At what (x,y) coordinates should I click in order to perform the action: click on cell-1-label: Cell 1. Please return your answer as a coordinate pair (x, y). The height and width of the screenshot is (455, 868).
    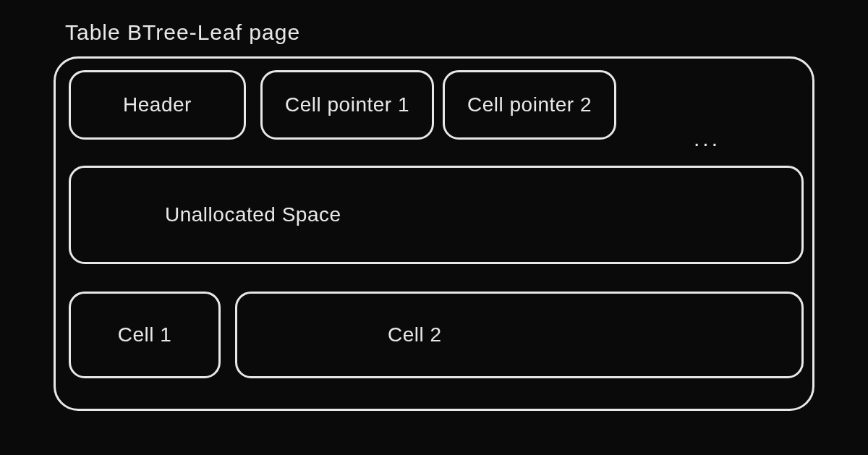
    Looking at the image, I should click on (145, 335).